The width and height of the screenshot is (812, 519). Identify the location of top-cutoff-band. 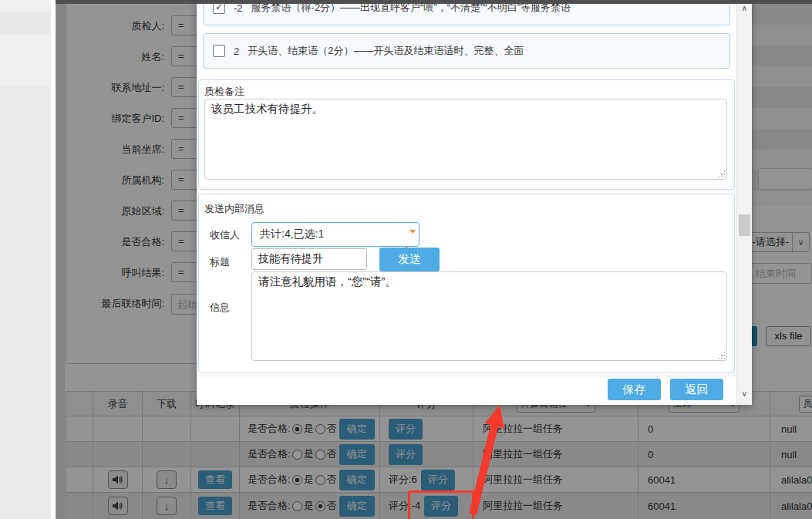
(433, 2).